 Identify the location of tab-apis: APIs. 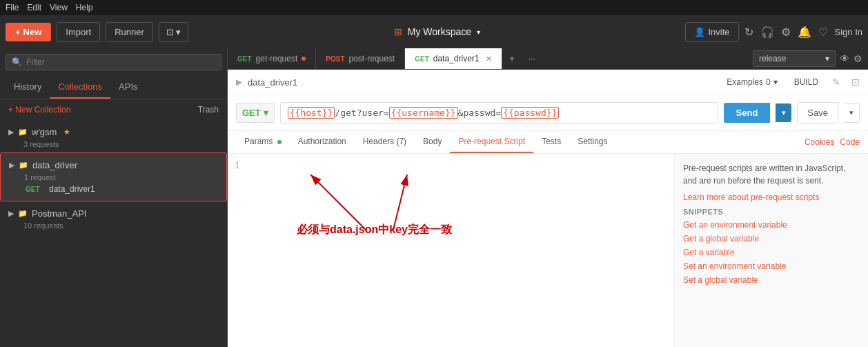
(128, 87).